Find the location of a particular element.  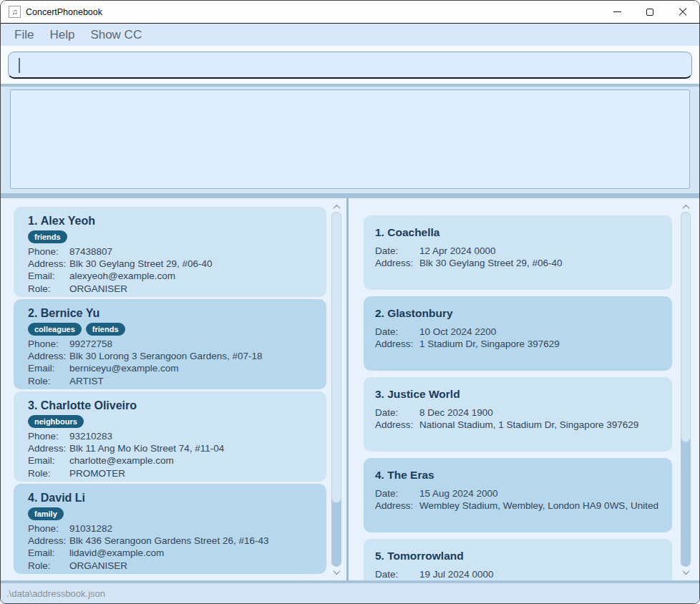

titlebar: ♫ ConcertPhonebook is located at coordinates (350, 12).